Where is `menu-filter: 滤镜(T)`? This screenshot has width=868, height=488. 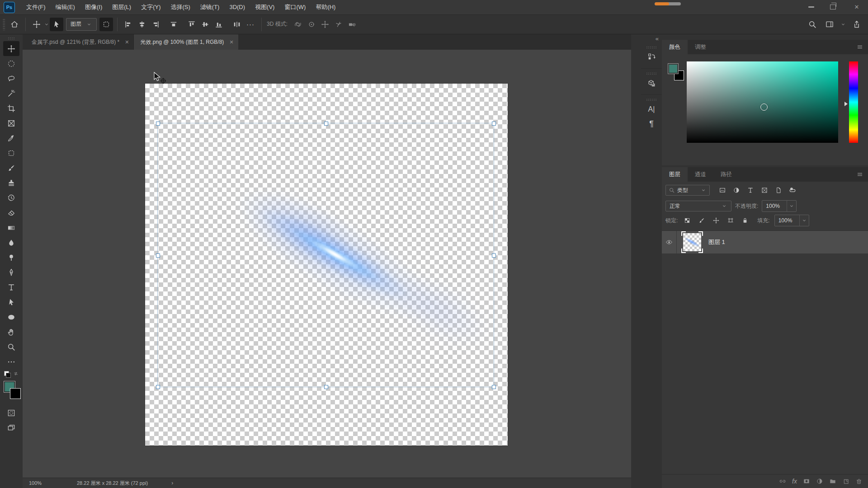
menu-filter: 滤镜(T) is located at coordinates (210, 7).